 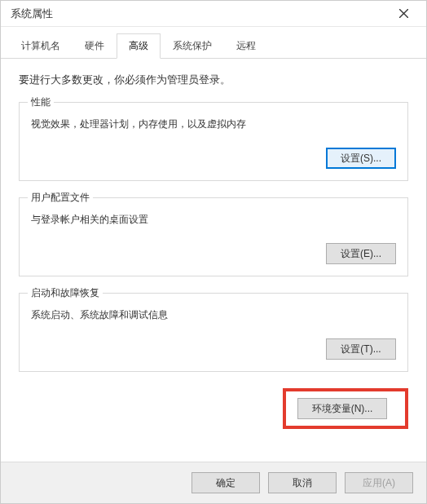 What do you see at coordinates (214, 158) in the screenshot?
I see `performance-button-row: 设置(S)...` at bounding box center [214, 158].